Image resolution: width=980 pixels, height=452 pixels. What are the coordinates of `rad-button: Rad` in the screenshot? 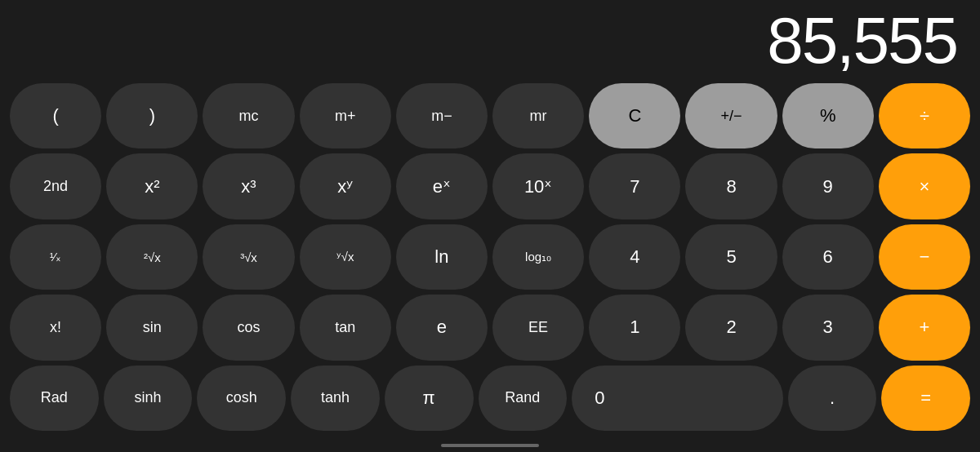 It's located at (54, 398).